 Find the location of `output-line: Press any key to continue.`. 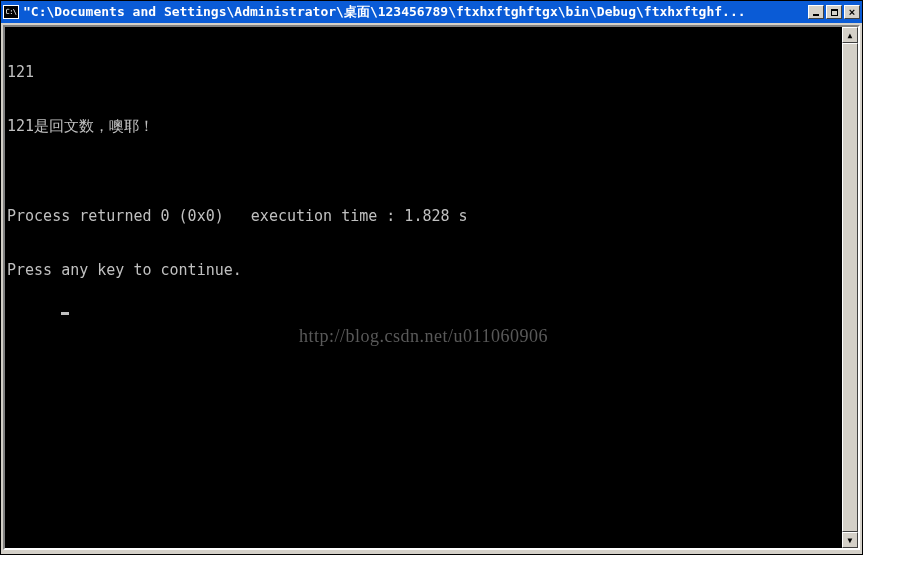

output-line: Press any key to continue. is located at coordinates (424, 270).